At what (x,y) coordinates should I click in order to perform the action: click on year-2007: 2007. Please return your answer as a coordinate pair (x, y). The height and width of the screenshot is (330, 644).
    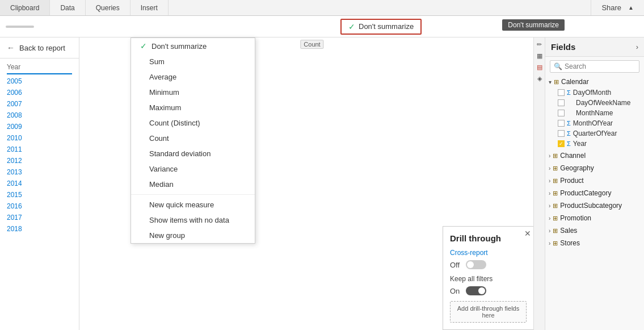
    Looking at the image, I should click on (40, 104).